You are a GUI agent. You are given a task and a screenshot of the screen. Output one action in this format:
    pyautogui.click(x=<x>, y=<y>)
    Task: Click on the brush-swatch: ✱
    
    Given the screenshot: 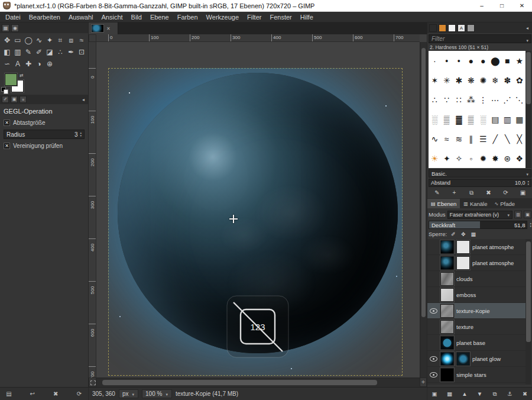 What is the action you would take?
    pyautogui.click(x=459, y=80)
    